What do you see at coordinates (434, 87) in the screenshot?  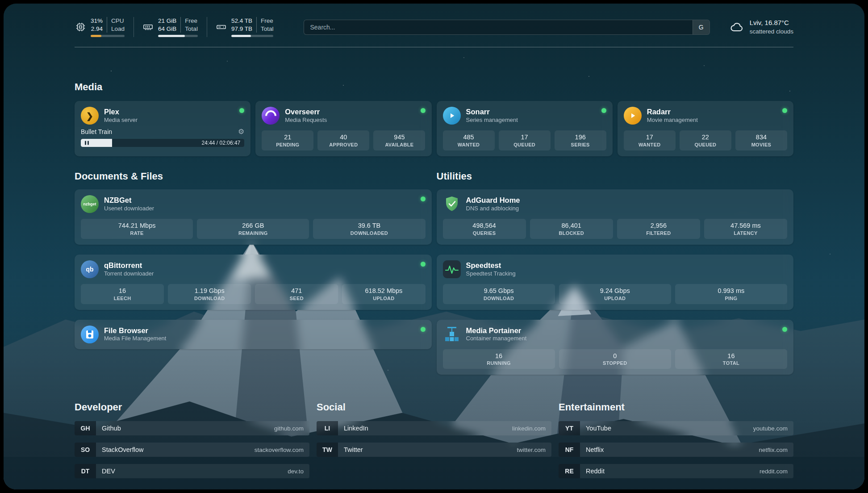 I see `section-title-media: Media` at bounding box center [434, 87].